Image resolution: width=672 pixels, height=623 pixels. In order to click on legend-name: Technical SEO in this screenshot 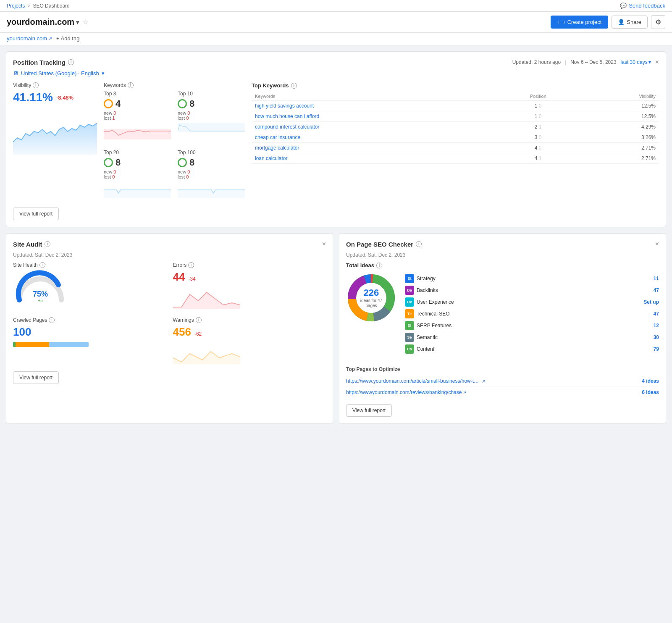, I will do `click(535, 314)`.